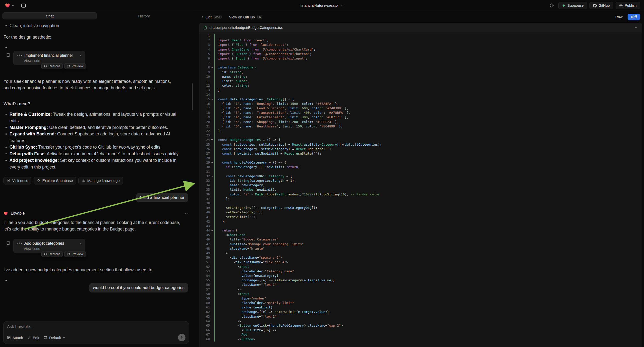  What do you see at coordinates (636, 28) in the screenshot?
I see `collapse-file-button` at bounding box center [636, 28].